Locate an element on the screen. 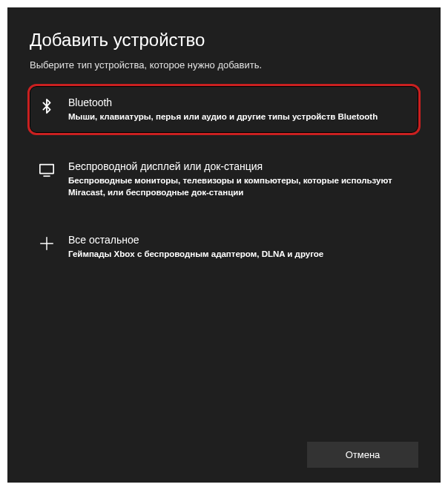 The width and height of the screenshot is (448, 490). option-everything-else: Все остальное Геймпады Xbox с беспроводн… is located at coordinates (224, 246).